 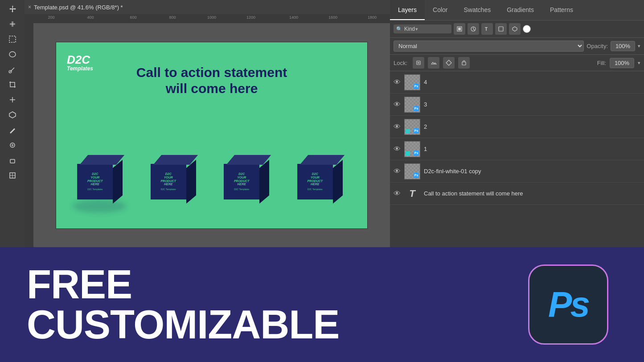 I want to click on ruler-corner, so click(x=29, y=19).